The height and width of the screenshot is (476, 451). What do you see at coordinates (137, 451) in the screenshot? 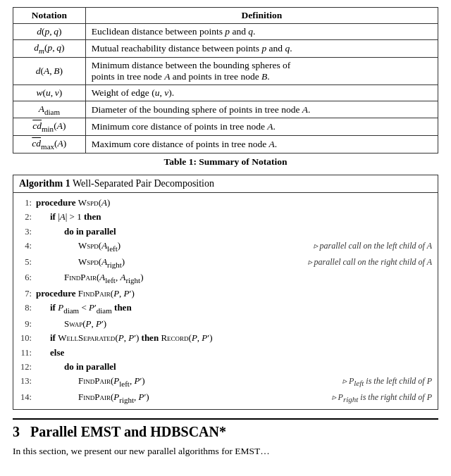
I see `section-text: In this section, we present our new para…` at bounding box center [137, 451].